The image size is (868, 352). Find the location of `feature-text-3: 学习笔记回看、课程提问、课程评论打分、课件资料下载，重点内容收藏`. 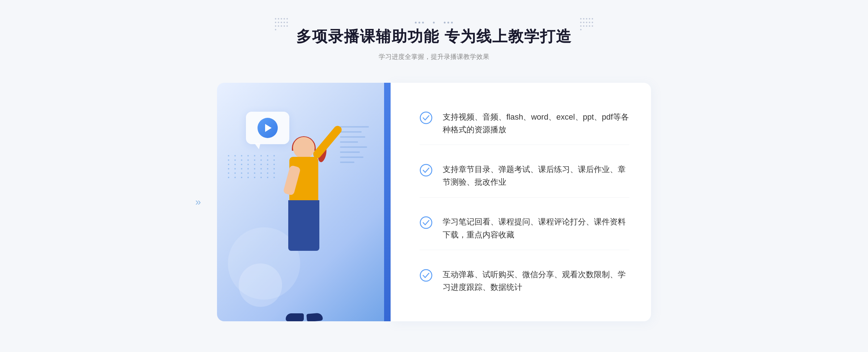

feature-text-3: 学习笔记回看、课程提问、课程评论打分、课件资料下载，重点内容收藏 is located at coordinates (536, 228).